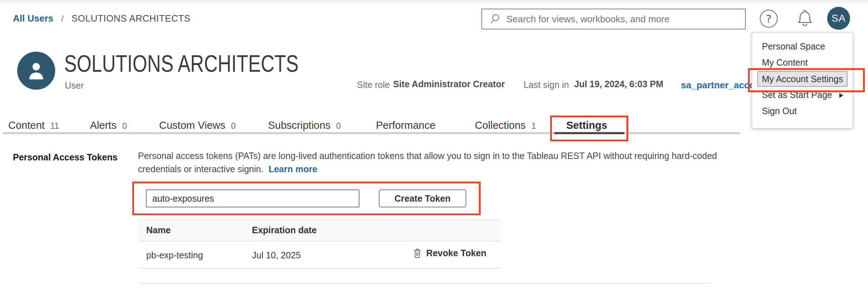 Image resolution: width=868 pixels, height=305 pixels. What do you see at coordinates (589, 133) in the screenshot?
I see `settings-tab-underline` at bounding box center [589, 133].